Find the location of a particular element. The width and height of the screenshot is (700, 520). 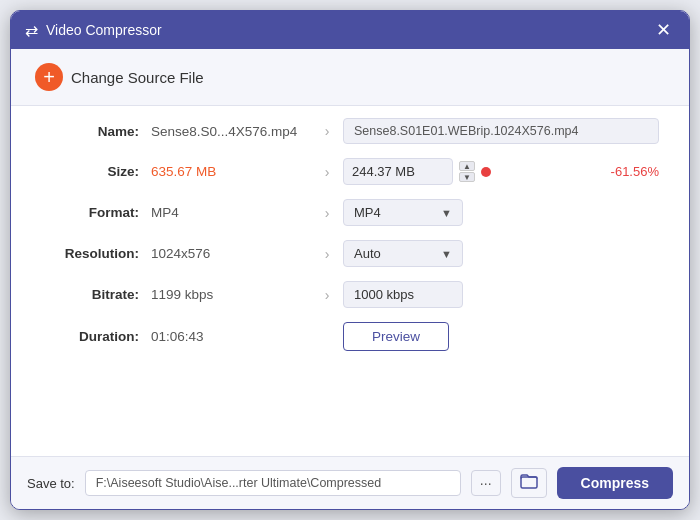

resolution-dropdown: Auto ▼ is located at coordinates (403, 254).